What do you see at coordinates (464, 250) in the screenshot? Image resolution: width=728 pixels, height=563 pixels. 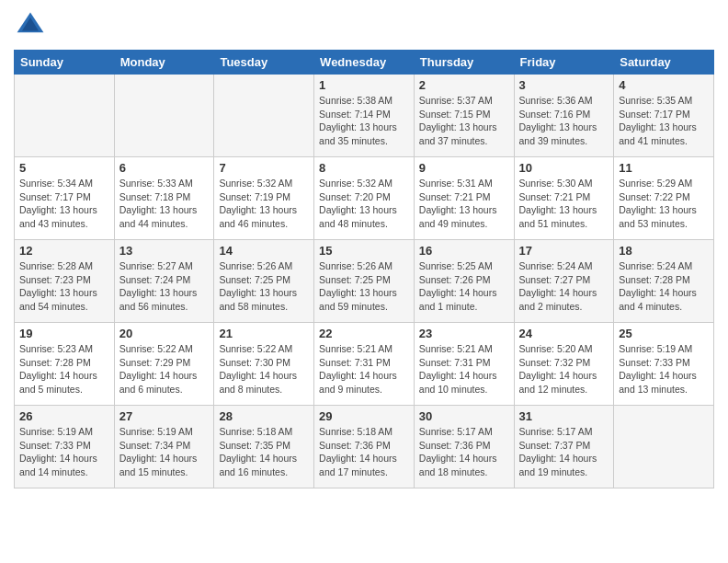 I see `day-number: 16` at bounding box center [464, 250].